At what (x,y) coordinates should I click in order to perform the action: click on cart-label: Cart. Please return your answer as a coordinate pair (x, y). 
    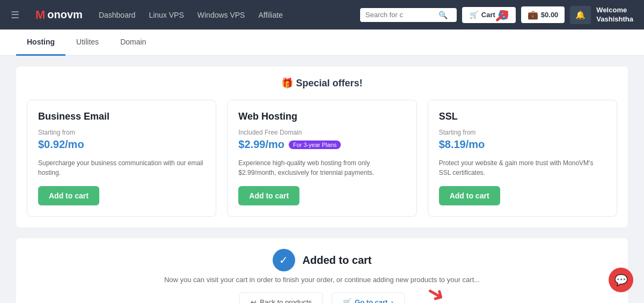
    Looking at the image, I should click on (488, 15).